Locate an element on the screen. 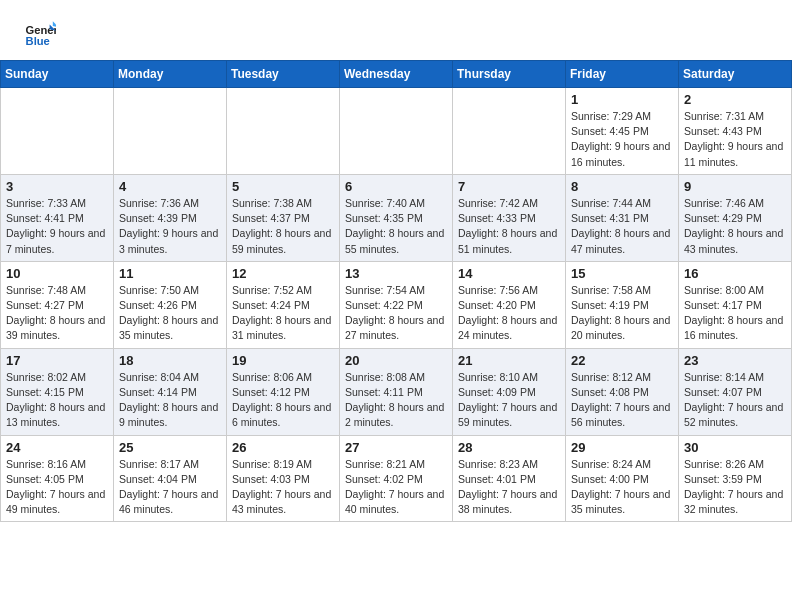 Image resolution: width=792 pixels, height=612 pixels. day-info: Sunrise: 7:42 AM Sunset: 4:33 PM Dayligh… is located at coordinates (509, 226).